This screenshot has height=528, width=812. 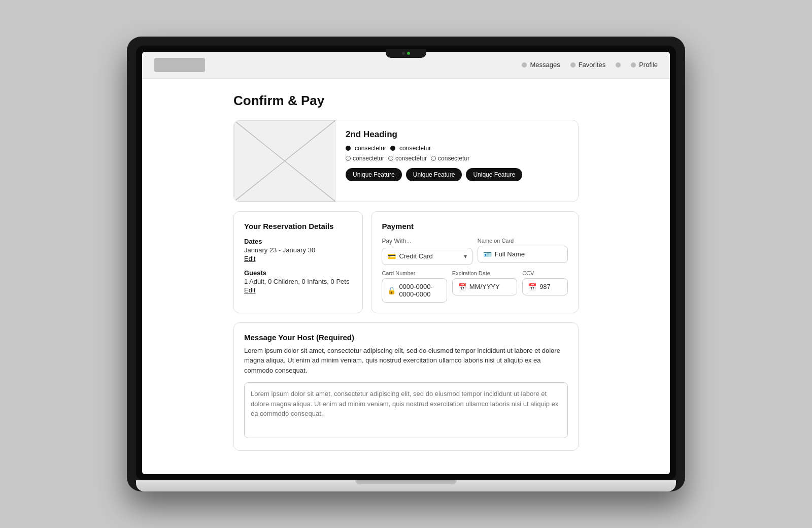 I want to click on expiration-field: 📅 MM/YYYY, so click(x=485, y=287).